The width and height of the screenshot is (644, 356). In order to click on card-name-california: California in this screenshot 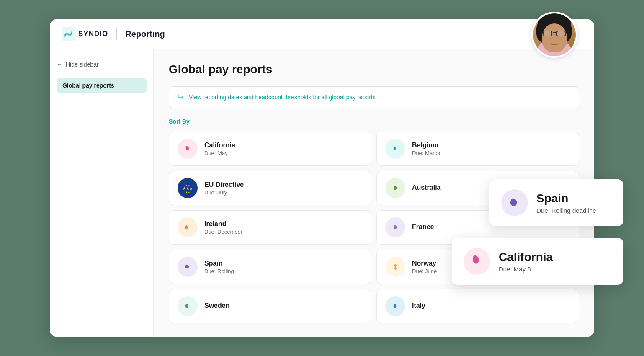, I will do `click(220, 145)`.